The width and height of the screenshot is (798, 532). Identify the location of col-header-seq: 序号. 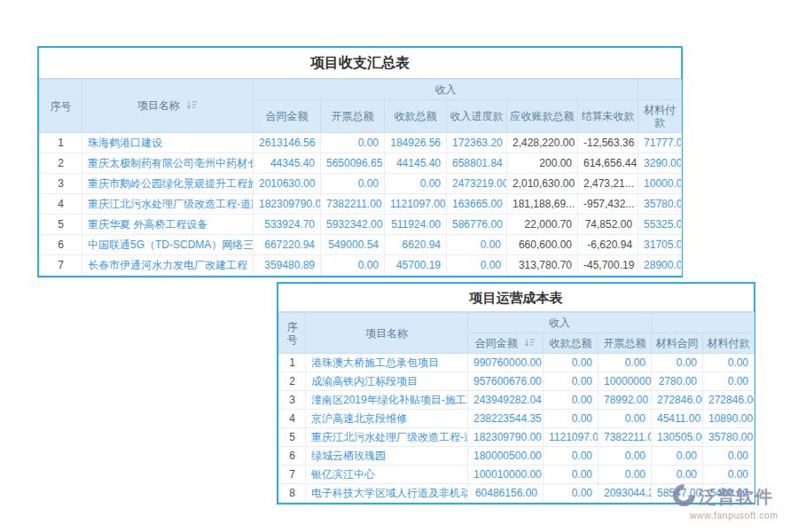
(61, 106).